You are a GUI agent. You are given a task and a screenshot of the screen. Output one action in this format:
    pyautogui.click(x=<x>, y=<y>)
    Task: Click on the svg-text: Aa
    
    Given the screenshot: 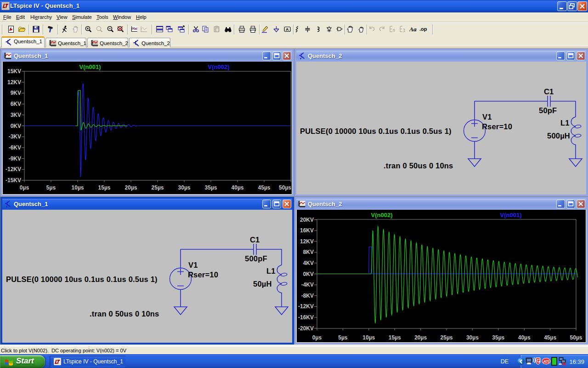 What is the action you would take?
    pyautogui.click(x=413, y=29)
    